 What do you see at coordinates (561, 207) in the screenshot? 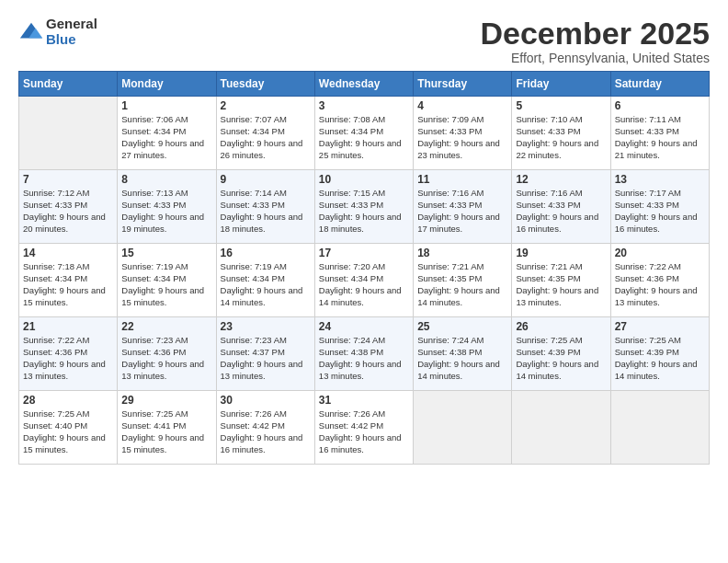
I see `calendar-cell: 12Sunrise: 7:16 AMSunset: 4:33 PMDayligh…` at bounding box center [561, 207].